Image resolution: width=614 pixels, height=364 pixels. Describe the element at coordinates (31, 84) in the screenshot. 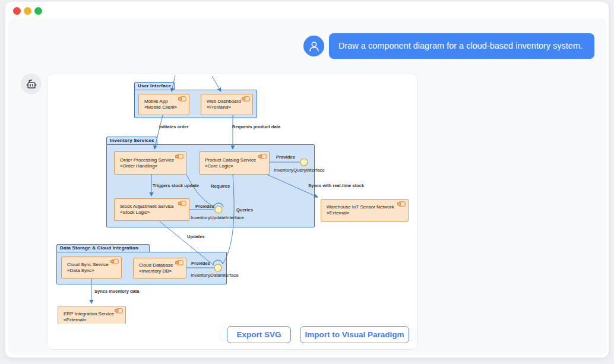

I see `assistant-avatar` at that location.